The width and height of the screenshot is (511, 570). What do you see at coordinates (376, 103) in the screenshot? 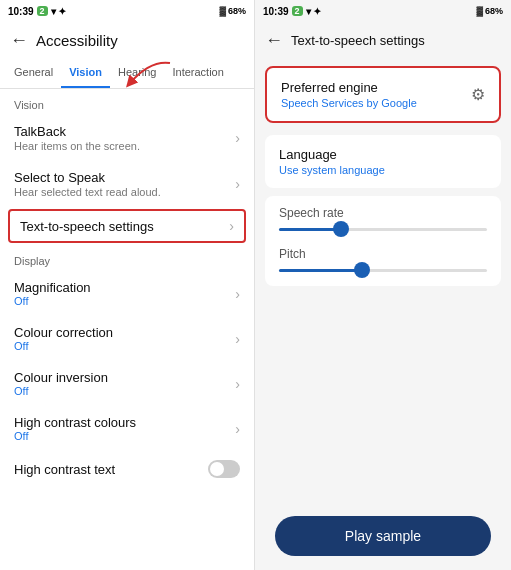
I see `preferred-engine-sub: Speech Services by Google` at bounding box center [376, 103].